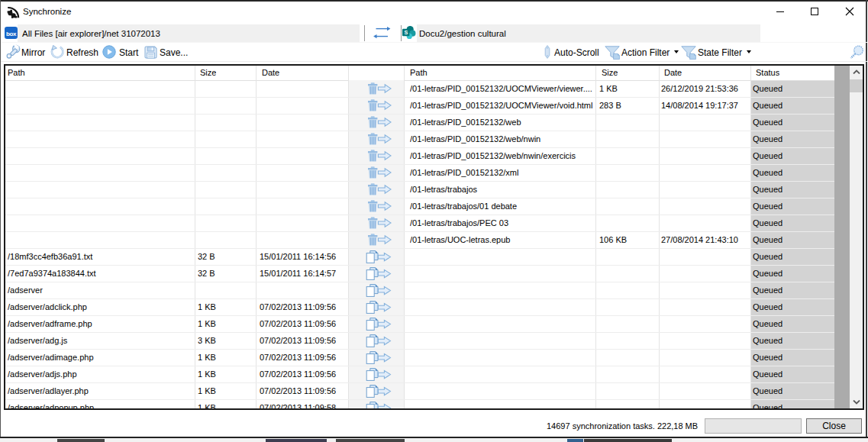  I want to click on svg-text: box, so click(11, 34).